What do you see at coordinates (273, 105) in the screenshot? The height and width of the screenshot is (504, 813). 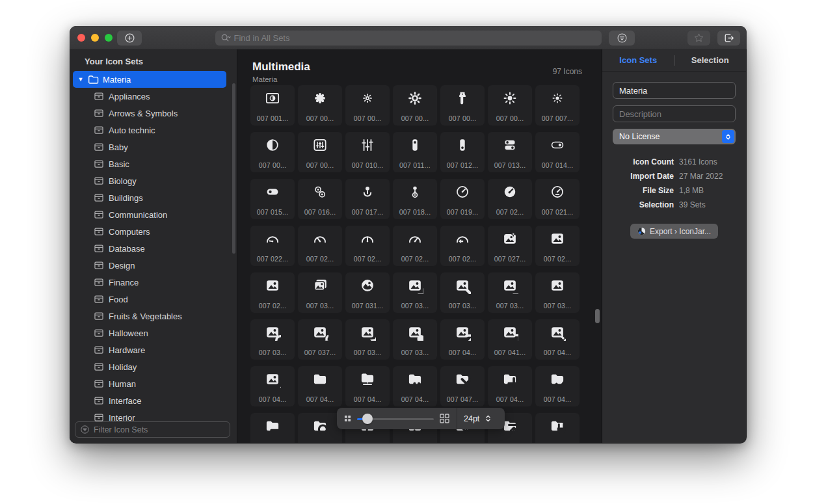 I see `icon-cell: 007 001...` at bounding box center [273, 105].